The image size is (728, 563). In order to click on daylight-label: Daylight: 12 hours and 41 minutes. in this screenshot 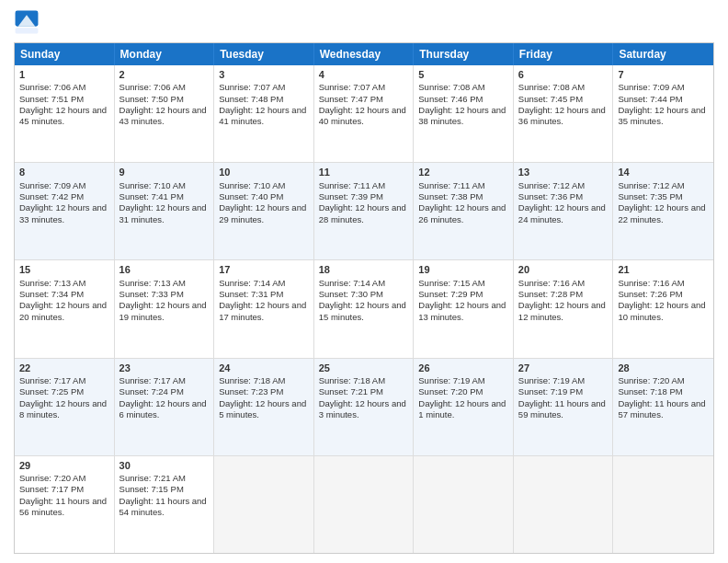, I will do `click(263, 116)`.